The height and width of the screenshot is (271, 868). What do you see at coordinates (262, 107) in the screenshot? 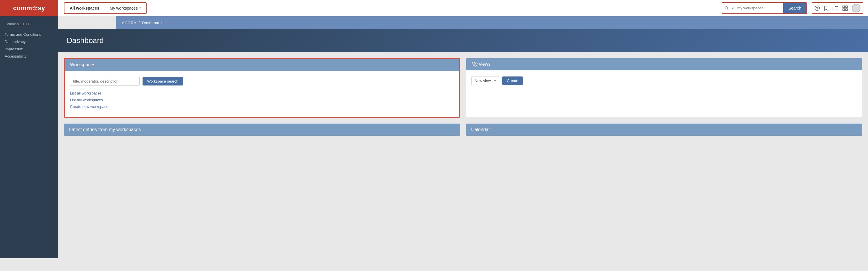
I see `create-new-workspace-link: Create new workspace` at bounding box center [262, 107].